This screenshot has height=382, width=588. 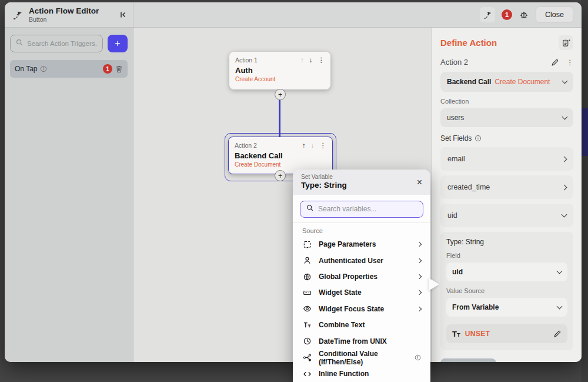 I want to click on trigger-item-on-tap: On Tap 1, so click(x=69, y=69).